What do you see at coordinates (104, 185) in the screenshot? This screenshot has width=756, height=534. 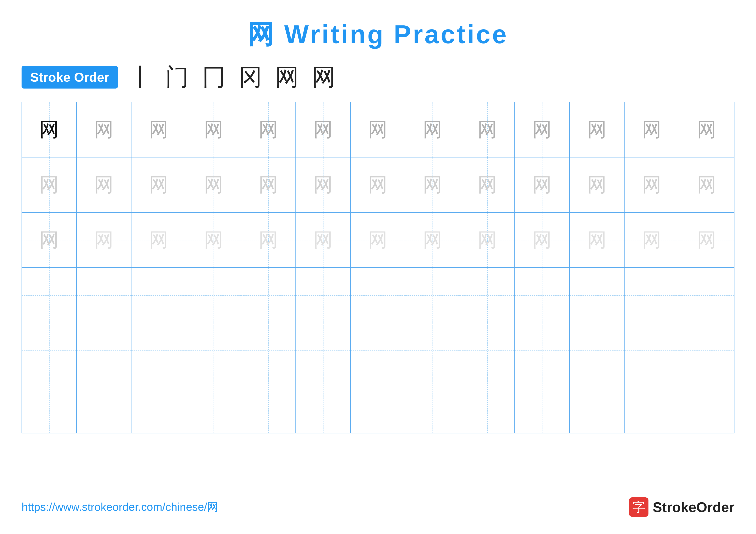 I see `grid-cell-1-1: 网` at bounding box center [104, 185].